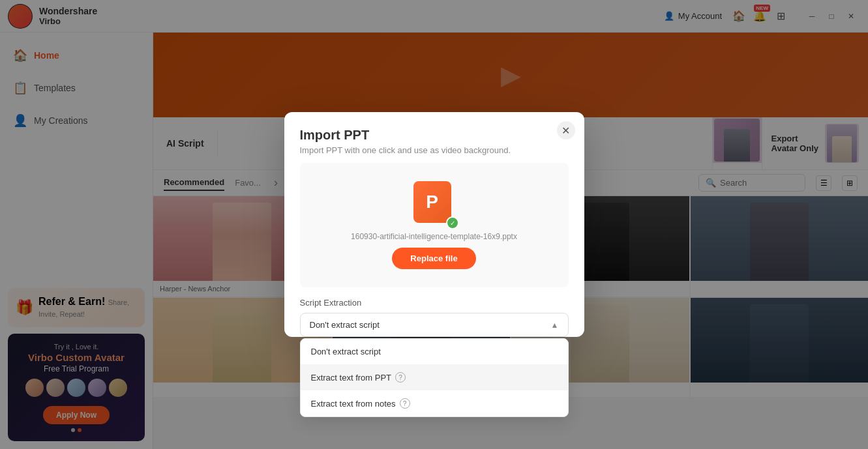 The height and width of the screenshot is (449, 868). What do you see at coordinates (344, 325) in the screenshot?
I see `selected-option-text: Don't extract script` at bounding box center [344, 325].